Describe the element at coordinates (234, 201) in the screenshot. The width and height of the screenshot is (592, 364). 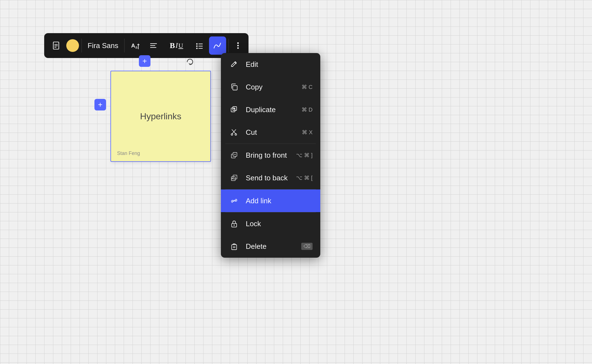
I see `link-icon` at that location.